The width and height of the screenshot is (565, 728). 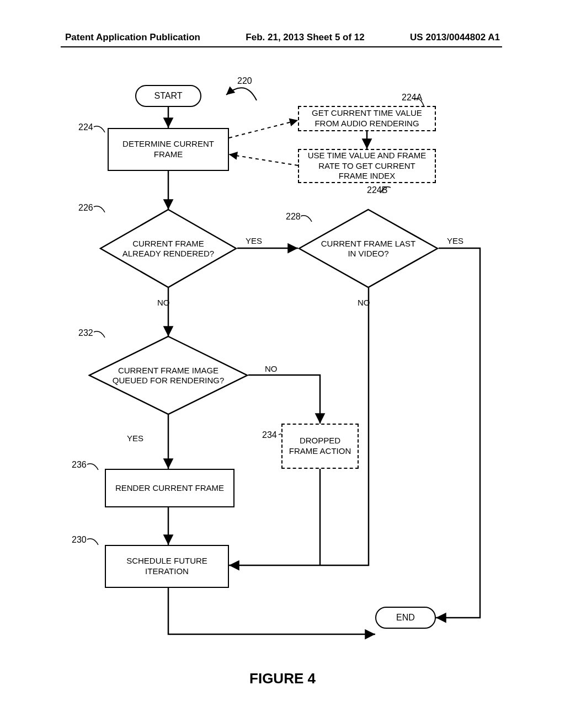 I want to click on determine-frame-process: DETERMINE CURRENT FRAME, so click(x=168, y=149).